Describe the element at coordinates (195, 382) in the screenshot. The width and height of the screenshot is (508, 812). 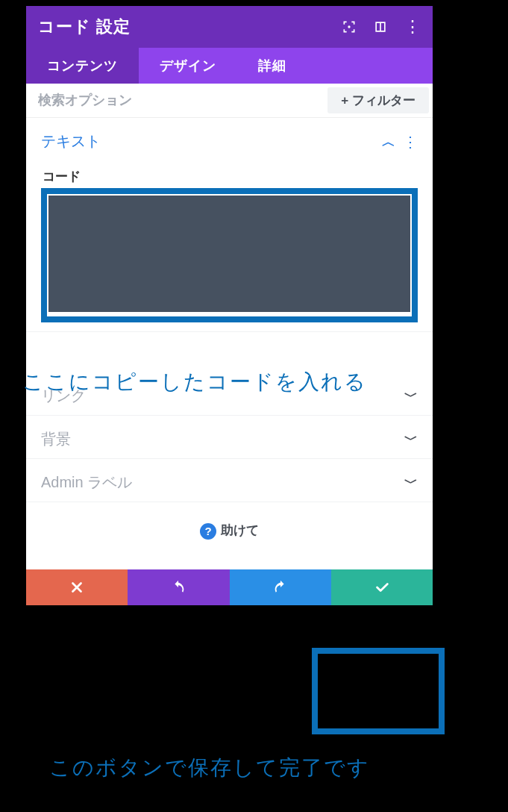
I see `annotation-code: ここにコピーしたコードを入れる` at that location.